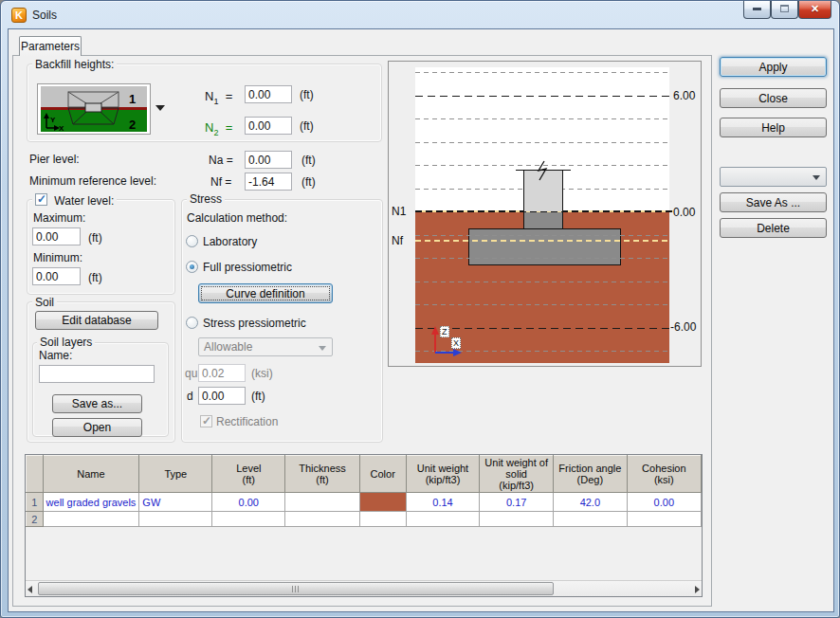  I want to click on diagram-nf-label: Nf, so click(397, 241).